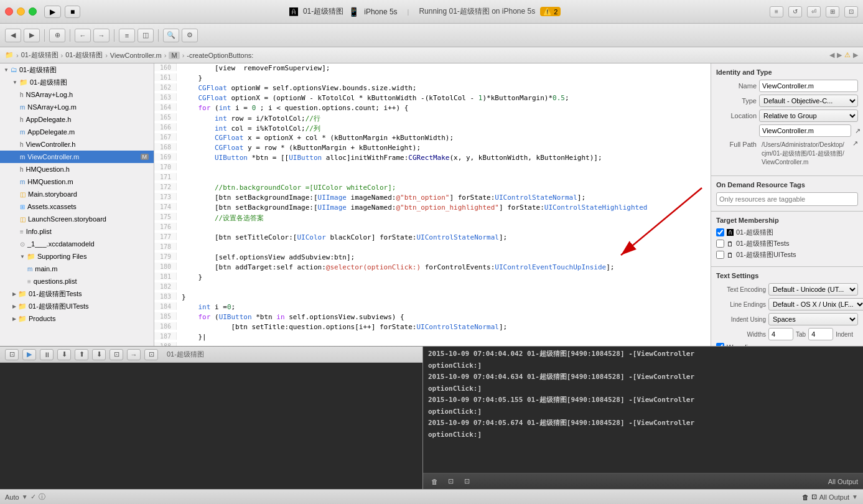 Image resolution: width=863 pixels, height=504 pixels. Describe the element at coordinates (432, 248) in the screenshot. I see `code-line-178: 178` at that location.